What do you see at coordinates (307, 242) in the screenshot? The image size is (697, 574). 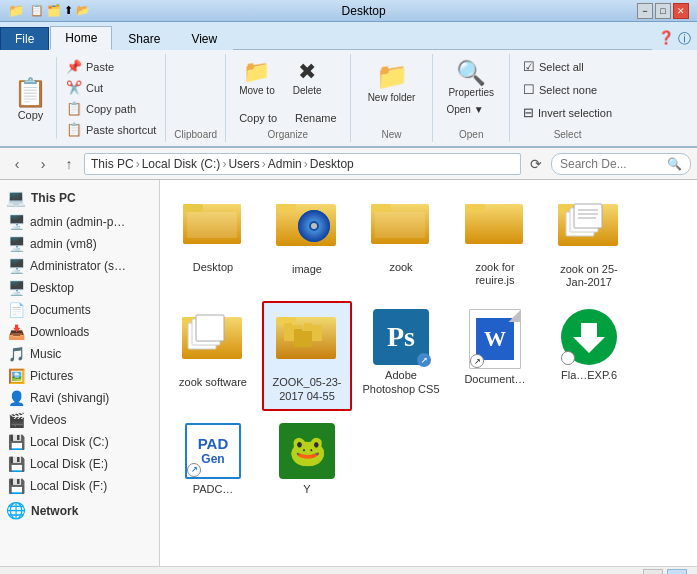 I see `file-item-image: image` at bounding box center [307, 242].